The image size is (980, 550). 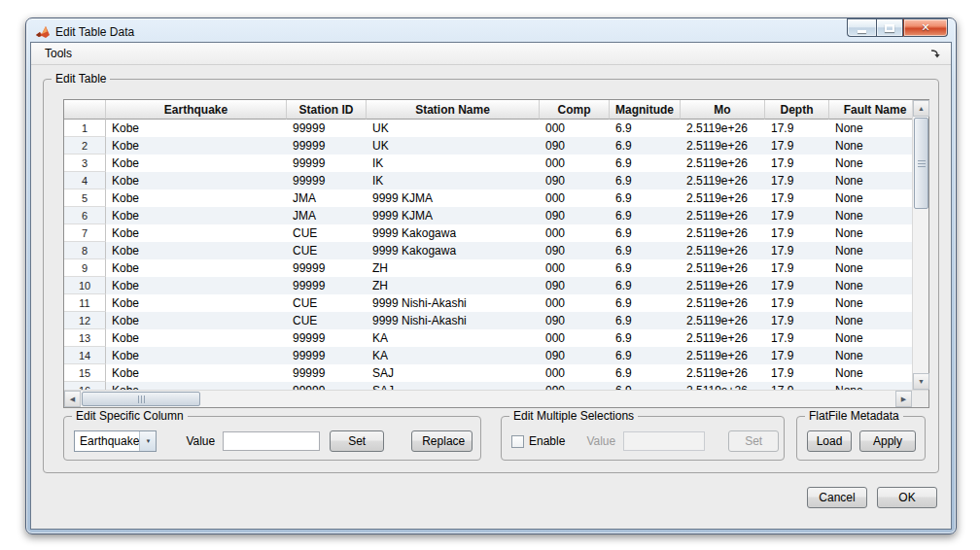 I want to click on apply-button: Apply, so click(x=888, y=441).